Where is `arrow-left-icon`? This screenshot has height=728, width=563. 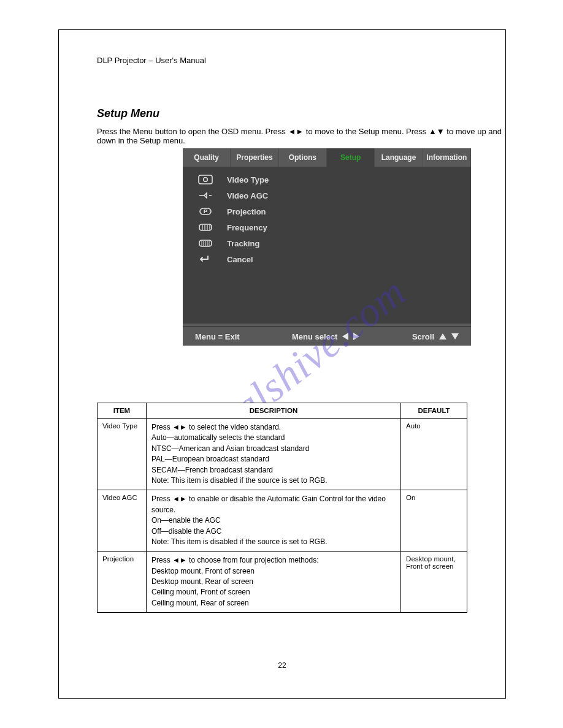
arrow-left-icon is located at coordinates (345, 336).